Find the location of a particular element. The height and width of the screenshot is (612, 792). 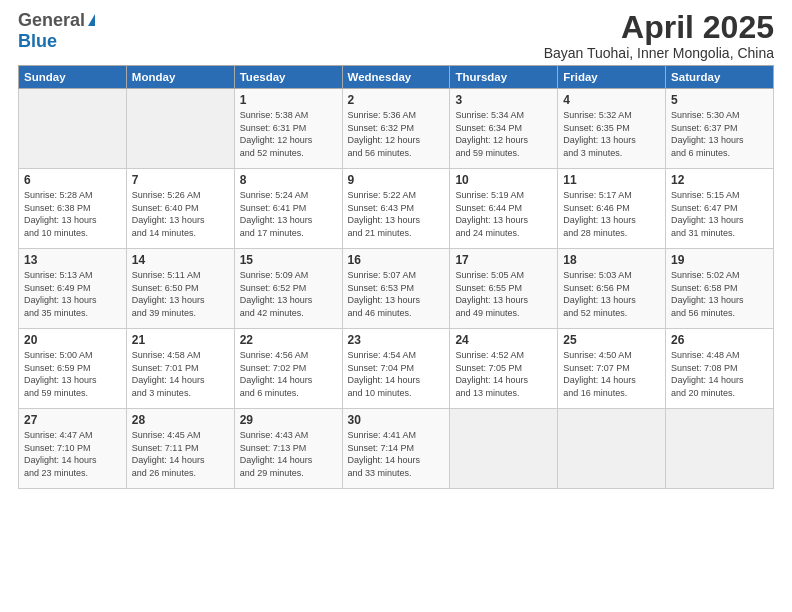

logo-general: General is located at coordinates (52, 20).